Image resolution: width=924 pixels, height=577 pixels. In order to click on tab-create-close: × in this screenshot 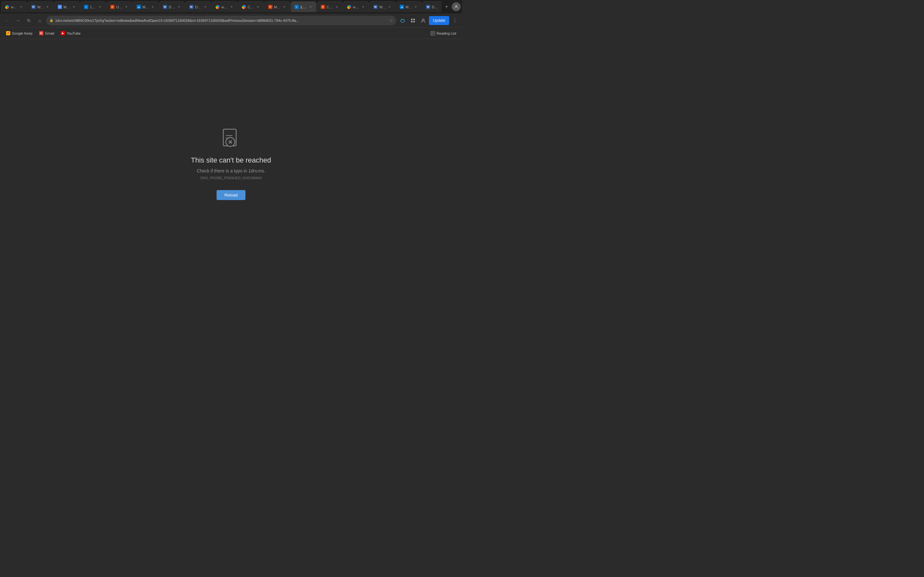, I will do `click(337, 7)`.